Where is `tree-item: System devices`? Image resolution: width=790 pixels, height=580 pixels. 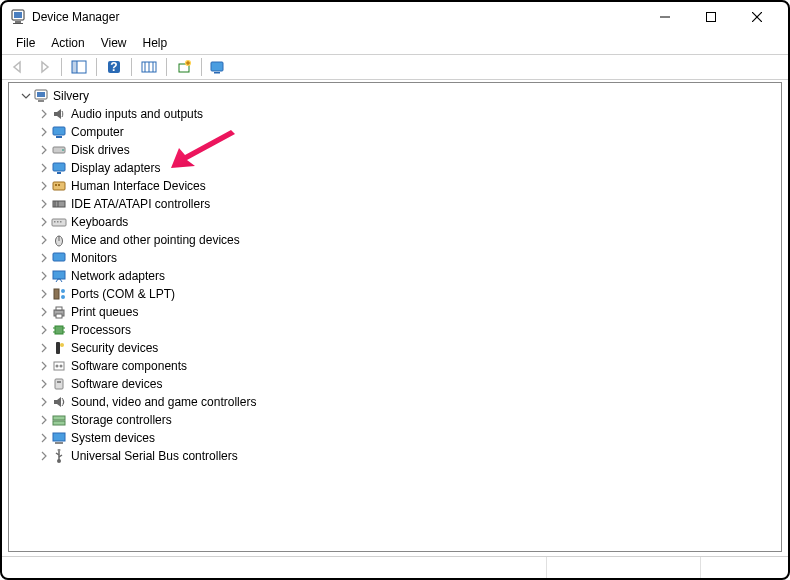 tree-item: System devices is located at coordinates (408, 438).